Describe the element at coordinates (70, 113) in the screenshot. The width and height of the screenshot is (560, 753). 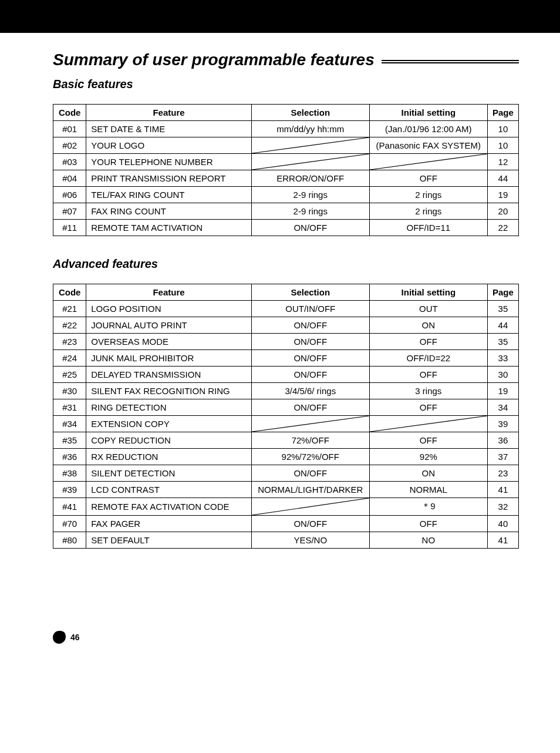
I see `col-code: Code` at that location.